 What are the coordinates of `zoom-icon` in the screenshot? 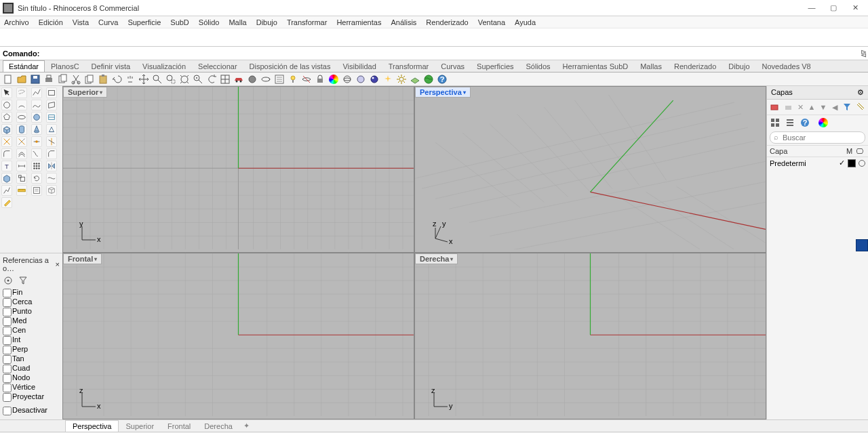 It's located at (157, 79).